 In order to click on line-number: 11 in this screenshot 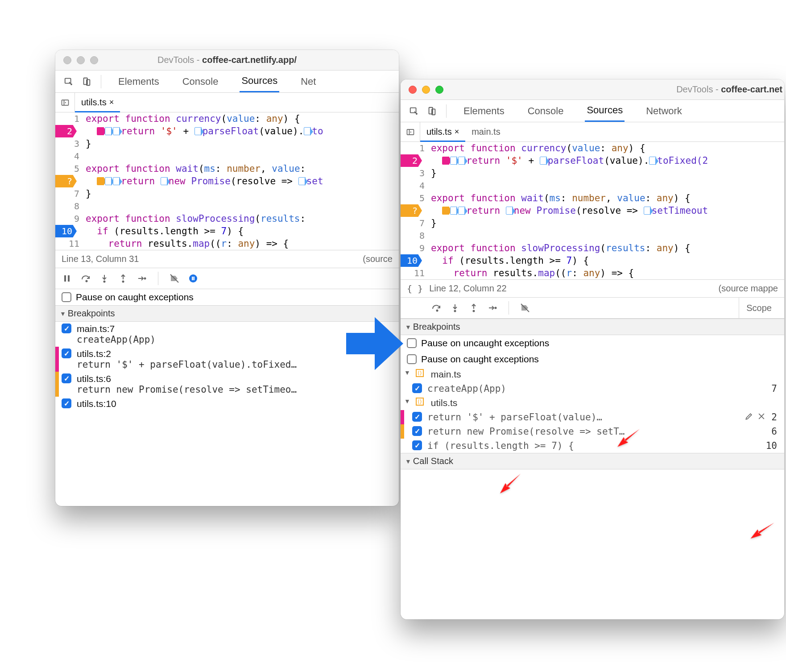, I will do `click(70, 244)`.